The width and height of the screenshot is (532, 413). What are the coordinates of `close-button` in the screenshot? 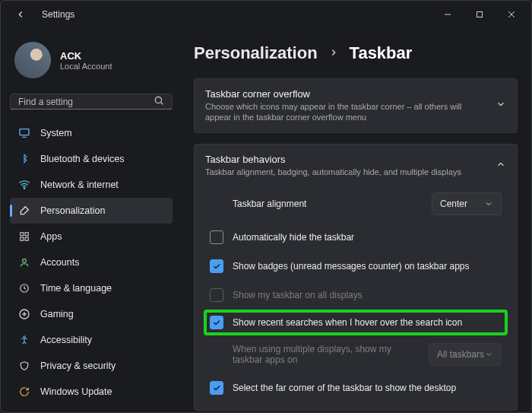 It's located at (511, 14).